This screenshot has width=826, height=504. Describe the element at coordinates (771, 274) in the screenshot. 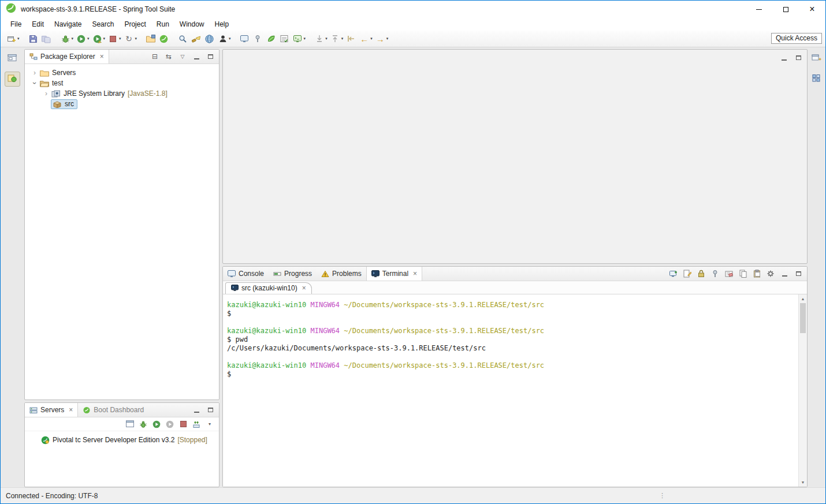

I see `terminal-settings-icon` at that location.